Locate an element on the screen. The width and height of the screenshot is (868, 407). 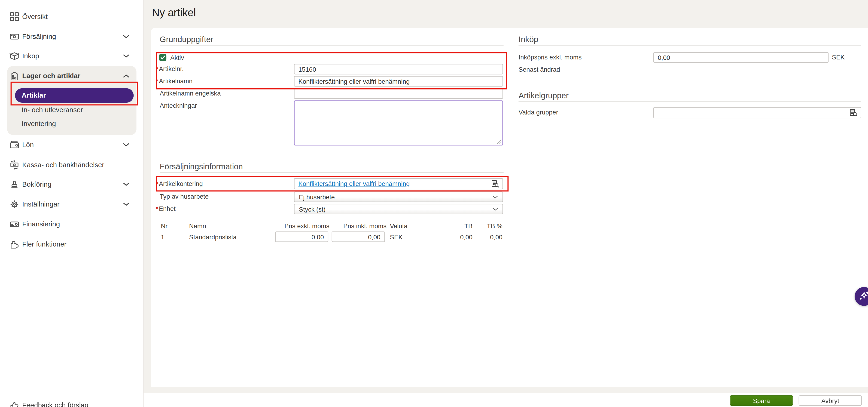
gear-icon is located at coordinates (14, 204).